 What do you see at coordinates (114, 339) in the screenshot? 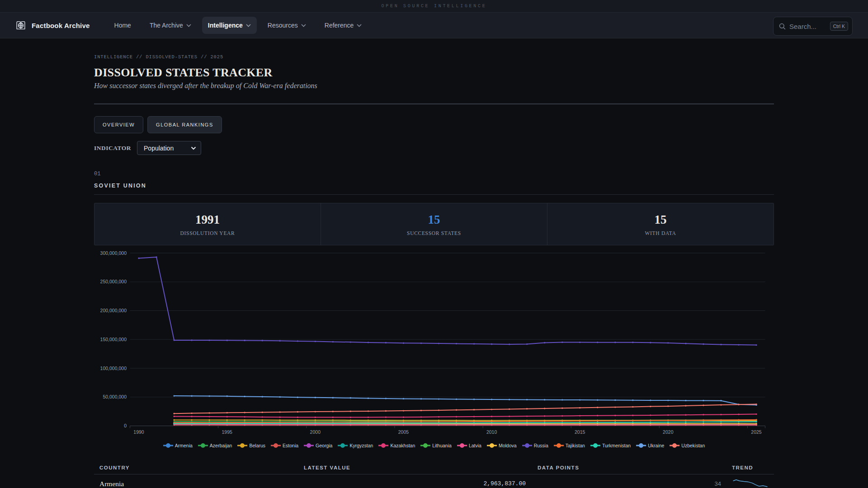
I see `svg-text: 150,000,000` at bounding box center [114, 339].